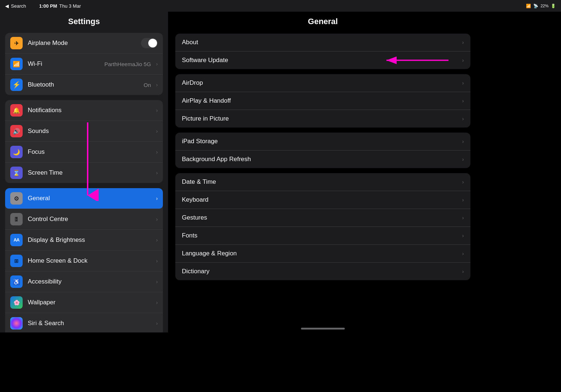 This screenshot has height=392, width=561. Describe the element at coordinates (463, 60) in the screenshot. I see `software-update-chevron: ›` at that location.